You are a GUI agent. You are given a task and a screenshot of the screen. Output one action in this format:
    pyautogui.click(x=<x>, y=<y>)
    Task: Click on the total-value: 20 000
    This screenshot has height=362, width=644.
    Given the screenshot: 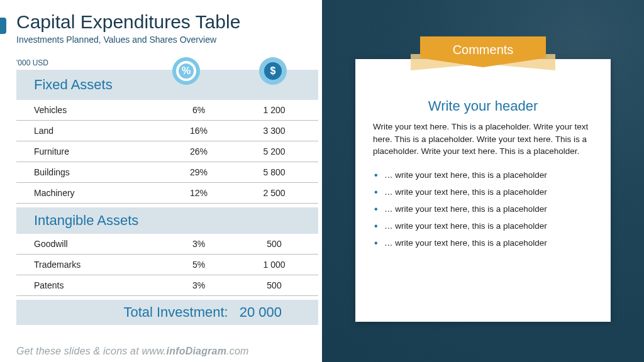 What is the action you would take?
    pyautogui.click(x=260, y=312)
    